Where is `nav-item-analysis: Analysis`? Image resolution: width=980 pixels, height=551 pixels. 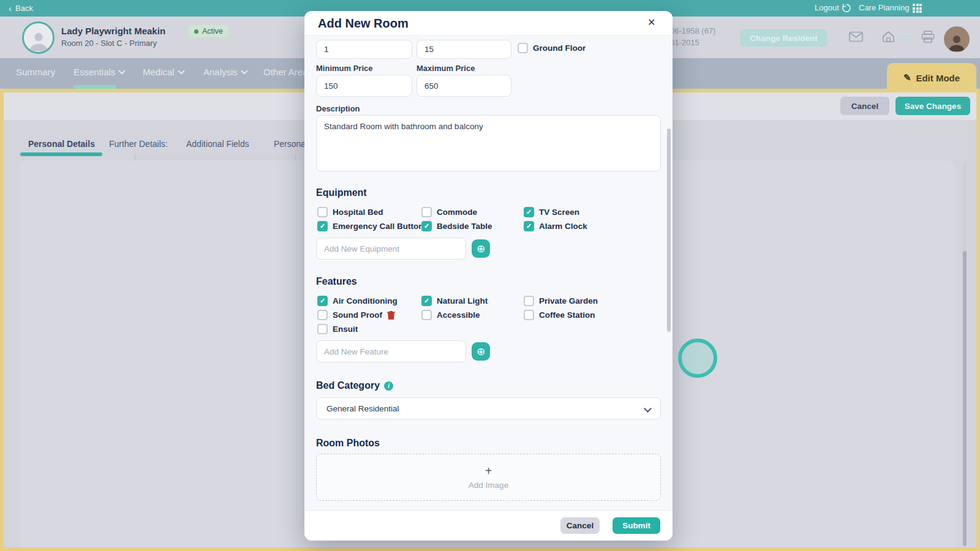
nav-item-analysis: Analysis is located at coordinates (225, 72).